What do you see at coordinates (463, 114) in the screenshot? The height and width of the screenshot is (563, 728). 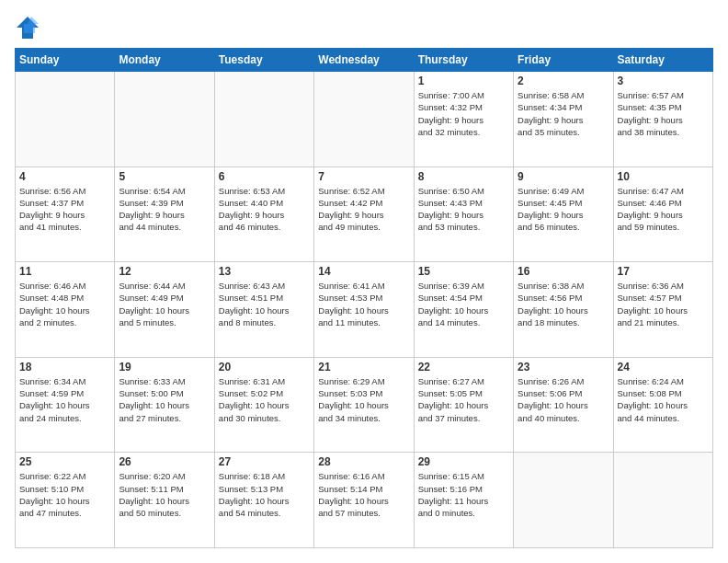 I see `day-info: Sunrise: 7:00 AM Sunset: 4:32 PM Dayligh…` at bounding box center [463, 114].